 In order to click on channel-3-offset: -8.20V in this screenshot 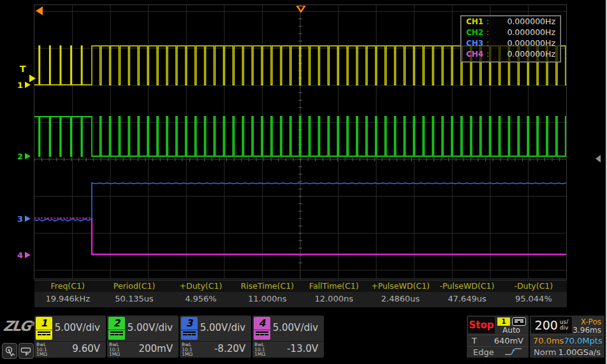, I will do `click(230, 349)`.